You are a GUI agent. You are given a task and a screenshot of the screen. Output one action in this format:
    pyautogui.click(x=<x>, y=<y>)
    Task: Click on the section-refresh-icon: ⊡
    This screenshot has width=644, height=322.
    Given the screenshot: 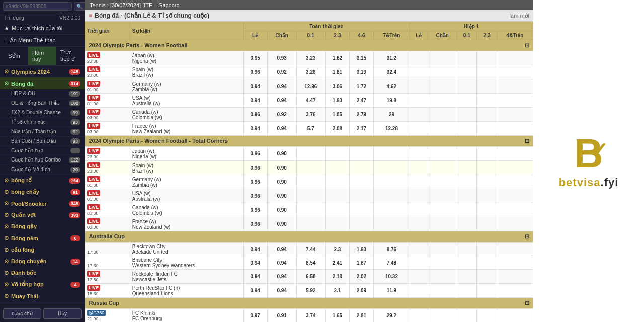 What is the action you would take?
    pyautogui.click(x=527, y=236)
    